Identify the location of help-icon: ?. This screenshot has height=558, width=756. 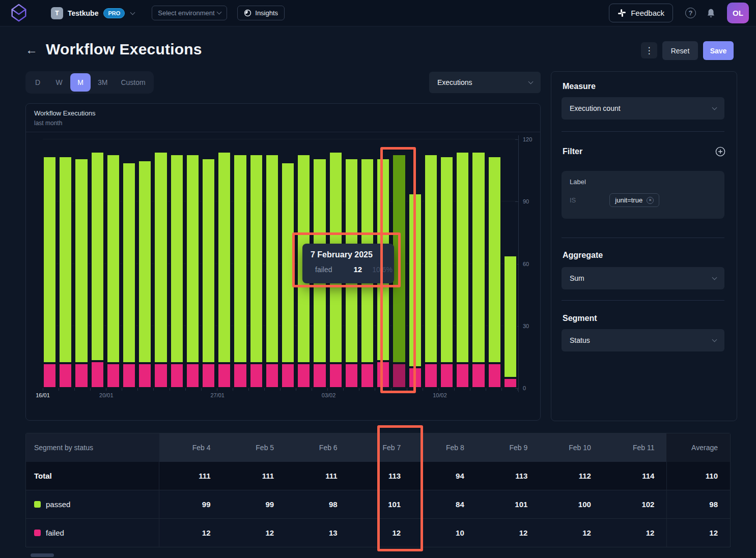
(690, 13).